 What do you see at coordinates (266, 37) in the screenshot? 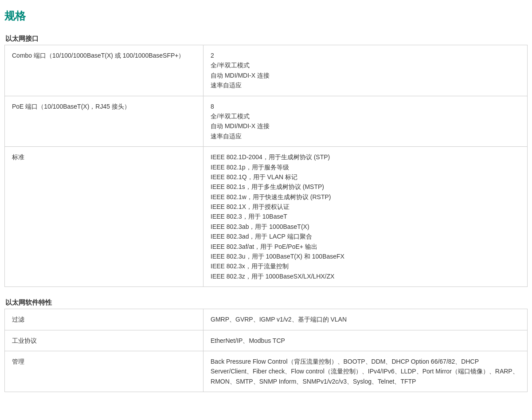
I see `section-title-ethernet-interface: 以太网接口` at bounding box center [266, 37].